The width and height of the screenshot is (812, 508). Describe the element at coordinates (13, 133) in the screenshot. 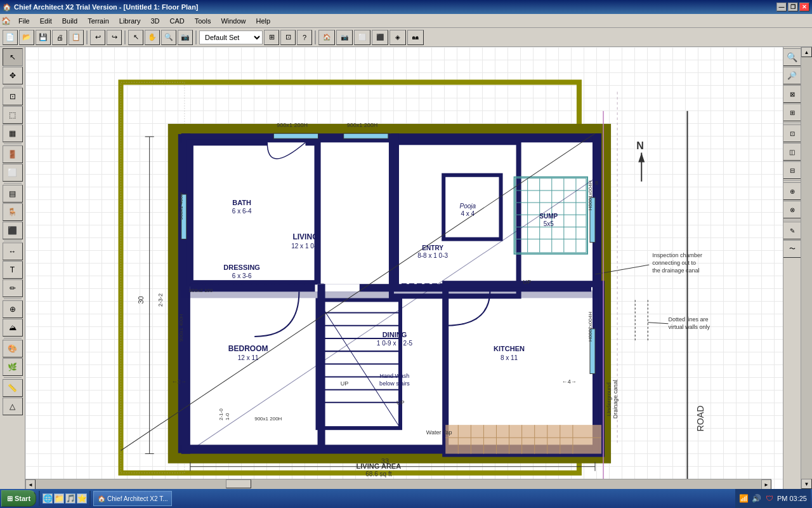

I see `stair-tool: ▦` at that location.